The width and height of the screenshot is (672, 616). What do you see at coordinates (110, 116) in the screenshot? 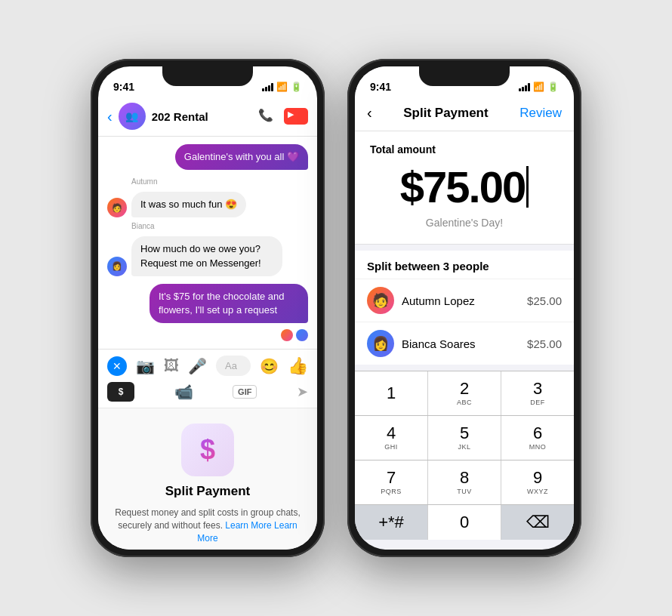
I see `back-button-1: ‹` at bounding box center [110, 116].